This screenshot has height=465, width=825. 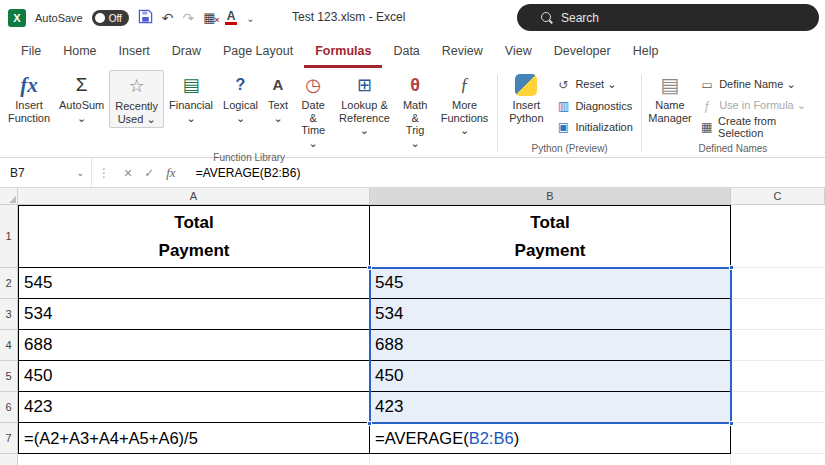 I want to click on logical-button: ? Logical ⌄, so click(x=240, y=98).